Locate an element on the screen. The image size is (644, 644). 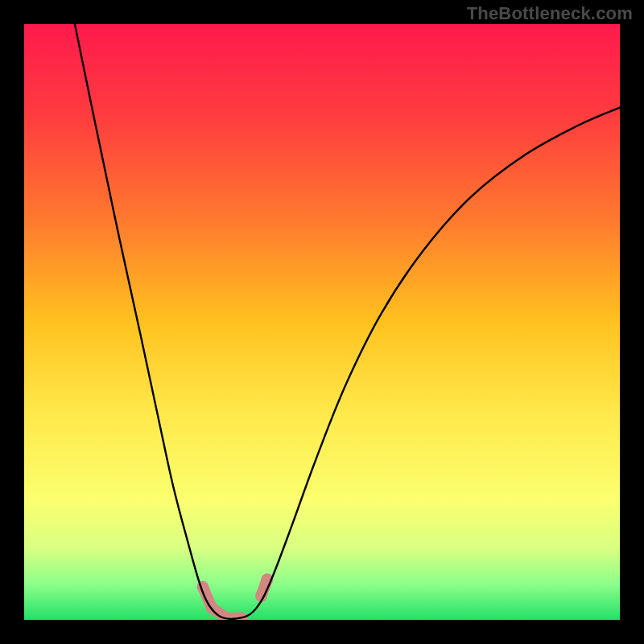
watermark-text: TheBottleneck.com is located at coordinates (550, 14).